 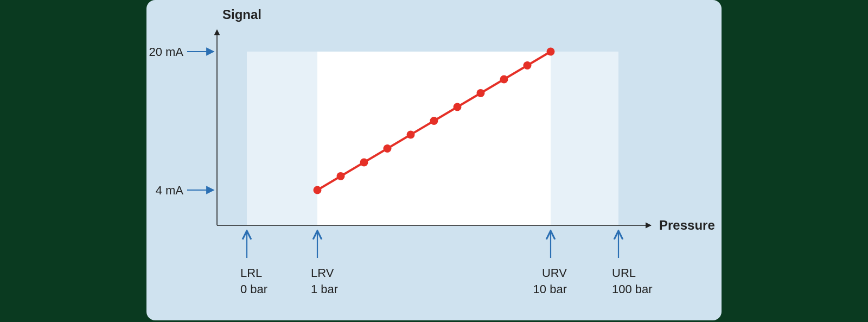 What do you see at coordinates (550, 289) in the screenshot?
I see `x-annotation-value: 10 bar` at bounding box center [550, 289].